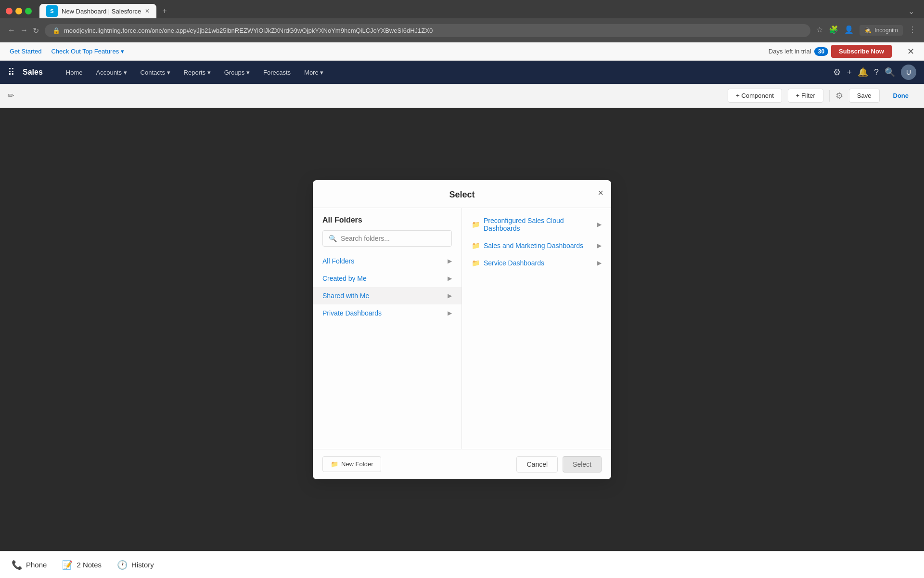 This screenshot has height=578, width=924. Describe the element at coordinates (17, 565) in the screenshot. I see `phone-icon: 📞` at that location.